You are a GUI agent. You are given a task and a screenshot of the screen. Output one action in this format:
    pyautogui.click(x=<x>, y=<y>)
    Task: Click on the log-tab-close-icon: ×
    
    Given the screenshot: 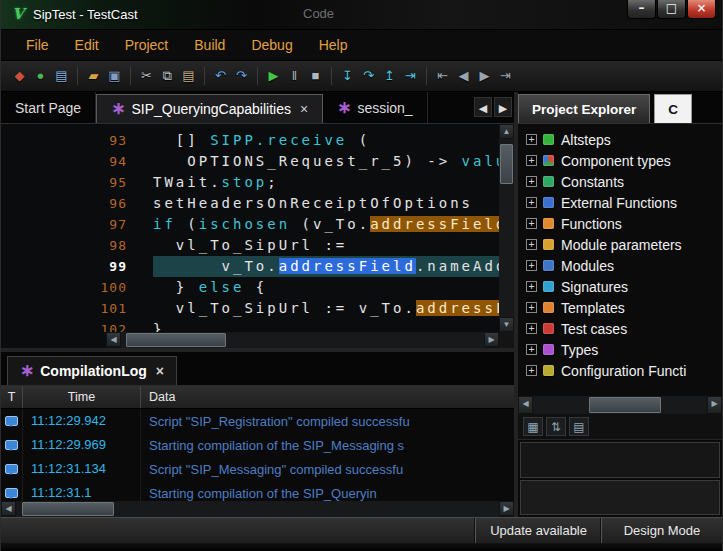 What is the action you would take?
    pyautogui.click(x=160, y=371)
    